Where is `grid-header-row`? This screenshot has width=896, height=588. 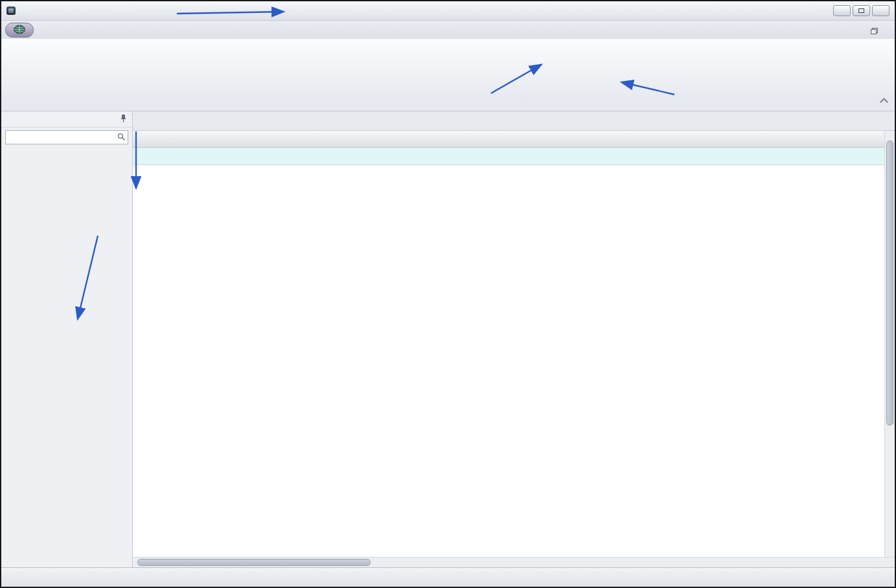
grid-header-row is located at coordinates (509, 139).